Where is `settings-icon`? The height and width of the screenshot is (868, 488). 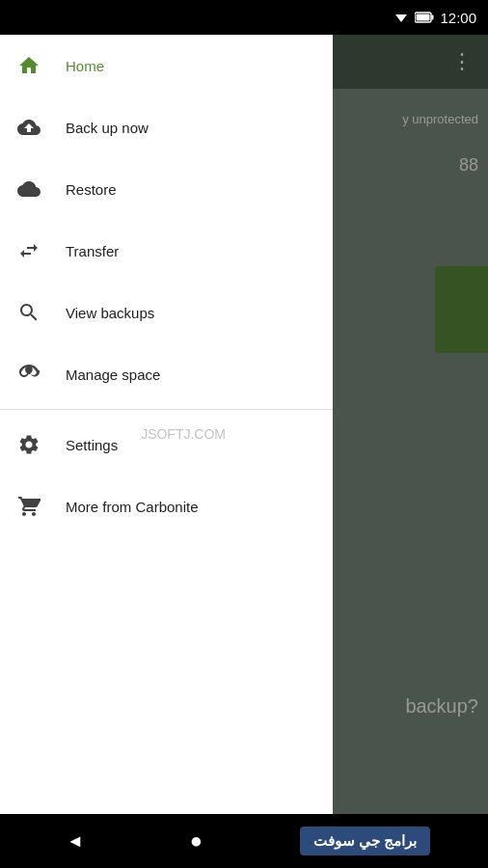
settings-icon is located at coordinates (29, 445).